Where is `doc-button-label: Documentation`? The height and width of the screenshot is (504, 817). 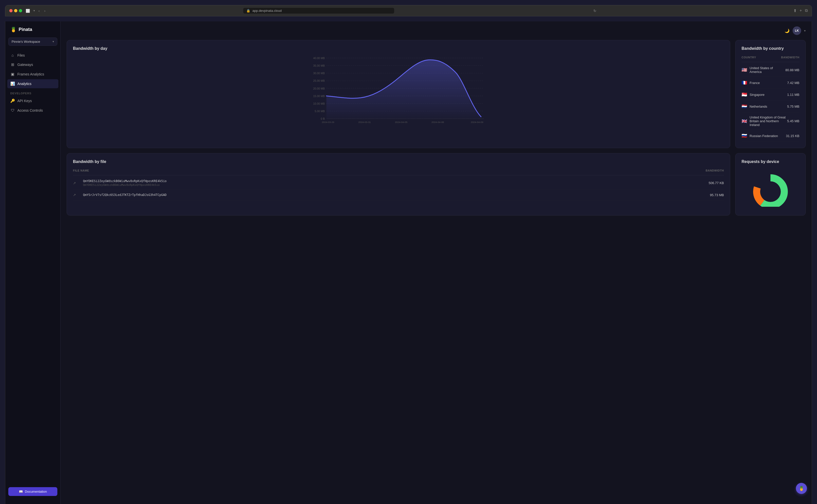 doc-button-label: Documentation is located at coordinates (36, 491).